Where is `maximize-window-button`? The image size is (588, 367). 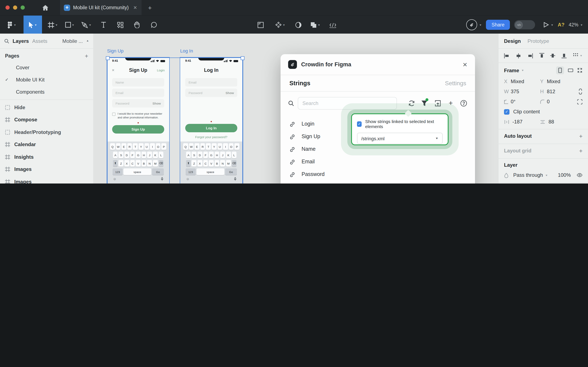
maximize-window-button is located at coordinates (23, 8).